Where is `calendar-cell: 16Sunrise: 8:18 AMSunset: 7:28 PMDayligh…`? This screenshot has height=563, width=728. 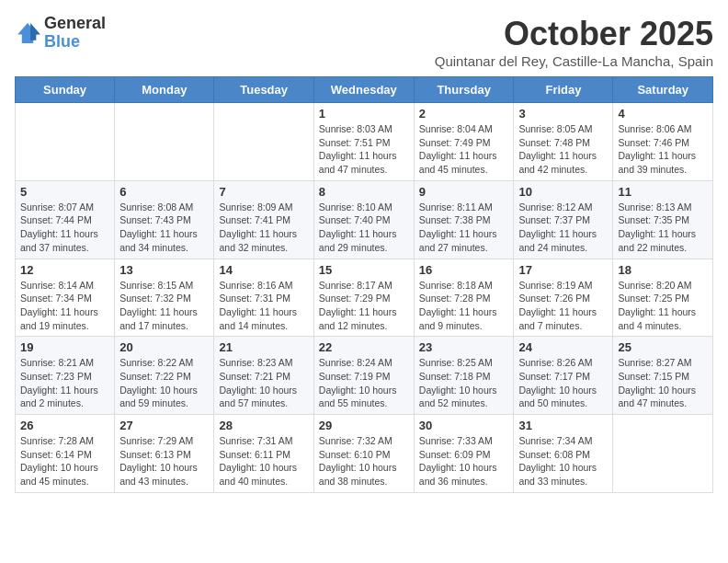 calendar-cell: 16Sunrise: 8:18 AMSunset: 7:28 PMDayligh… is located at coordinates (463, 298).